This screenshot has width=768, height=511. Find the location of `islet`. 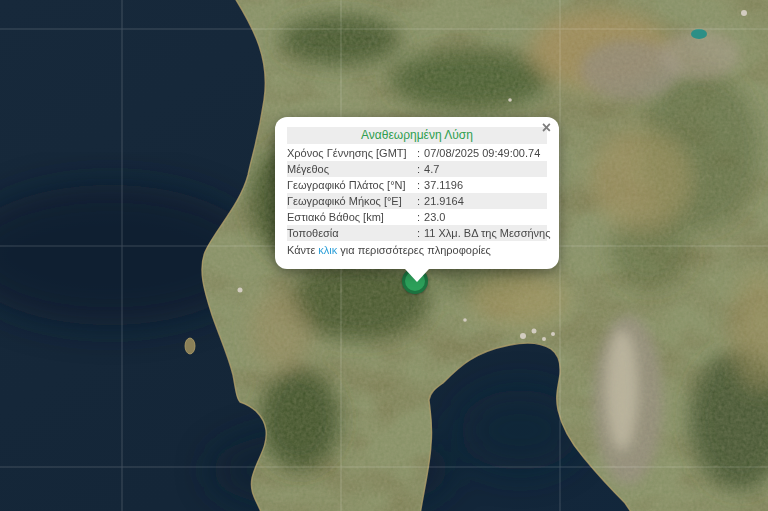

islet is located at coordinates (190, 346).